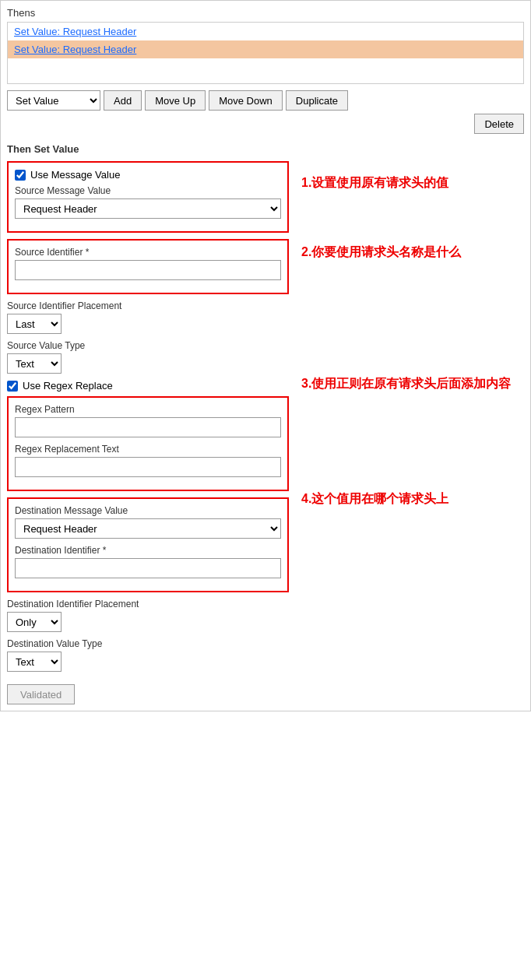  Describe the element at coordinates (20, 175) in the screenshot. I see `use-message-value-checkbox` at that location.